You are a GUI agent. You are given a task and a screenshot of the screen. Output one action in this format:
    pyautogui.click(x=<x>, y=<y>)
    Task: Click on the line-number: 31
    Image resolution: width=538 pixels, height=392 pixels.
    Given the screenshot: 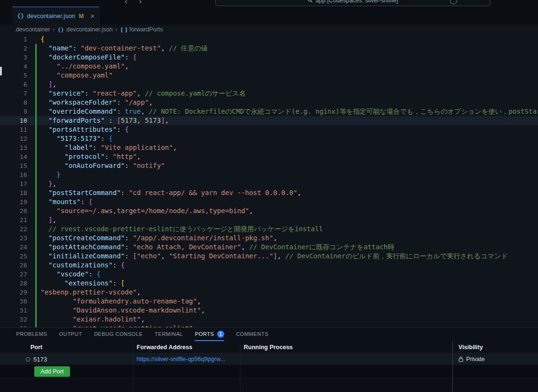 What is the action you would take?
    pyautogui.click(x=13, y=310)
    